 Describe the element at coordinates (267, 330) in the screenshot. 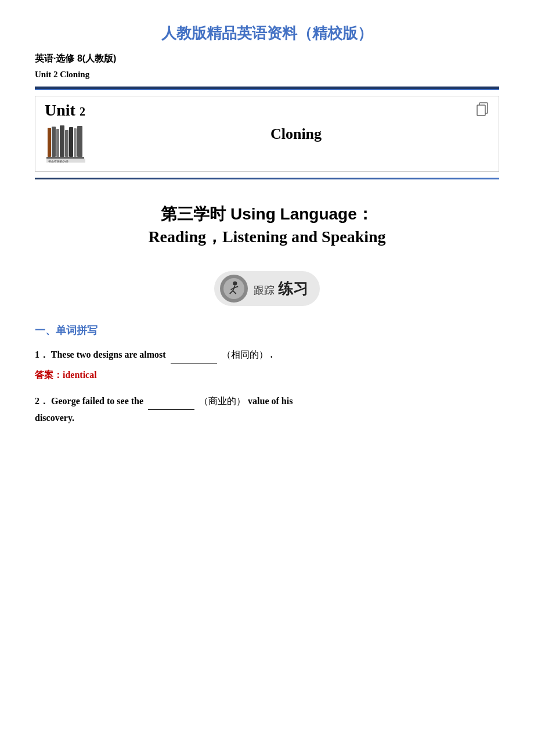

I see `section-title-1: 一、单词拼写` at that location.